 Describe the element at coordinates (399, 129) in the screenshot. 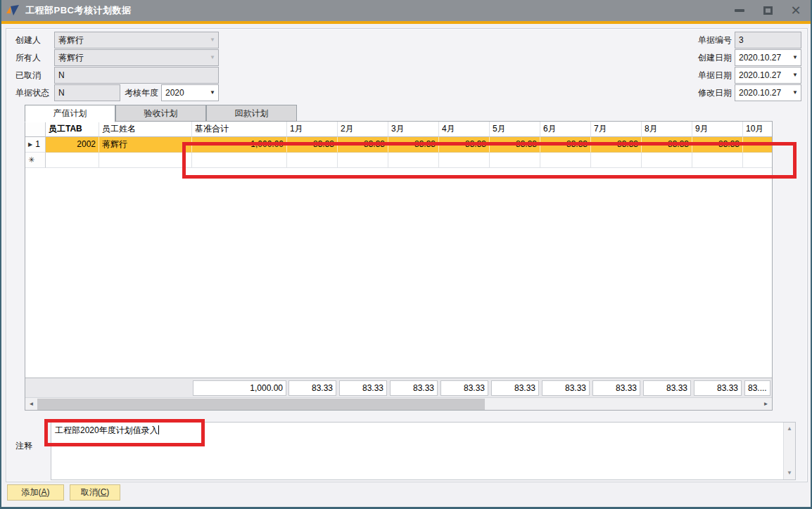

I see `grid-header-row: 员工TAB员工姓名基准合计1月2月3月4月5月6月7月8月9月10月` at that location.